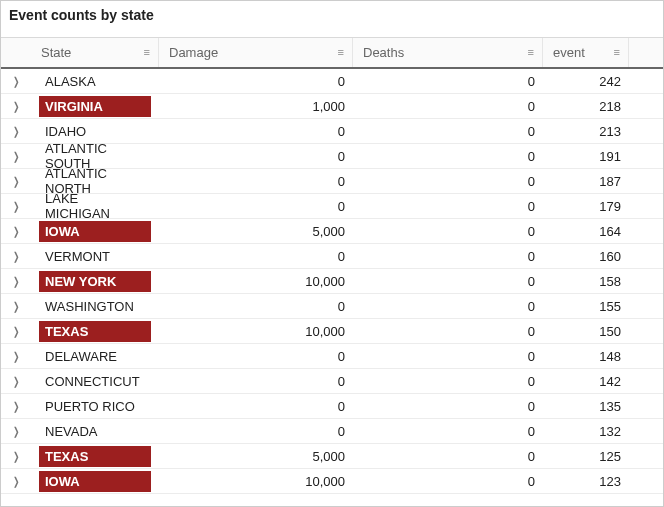 The height and width of the screenshot is (507, 664). Describe the element at coordinates (95, 332) in the screenshot. I see `state-value: TEXAS` at that location.